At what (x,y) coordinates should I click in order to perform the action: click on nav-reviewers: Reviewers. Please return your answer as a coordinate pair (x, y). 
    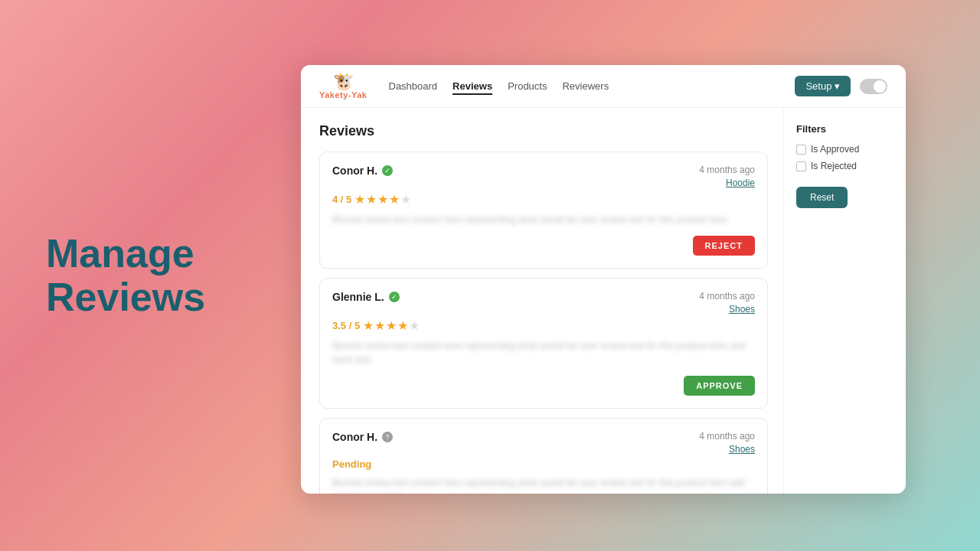
    Looking at the image, I should click on (585, 86).